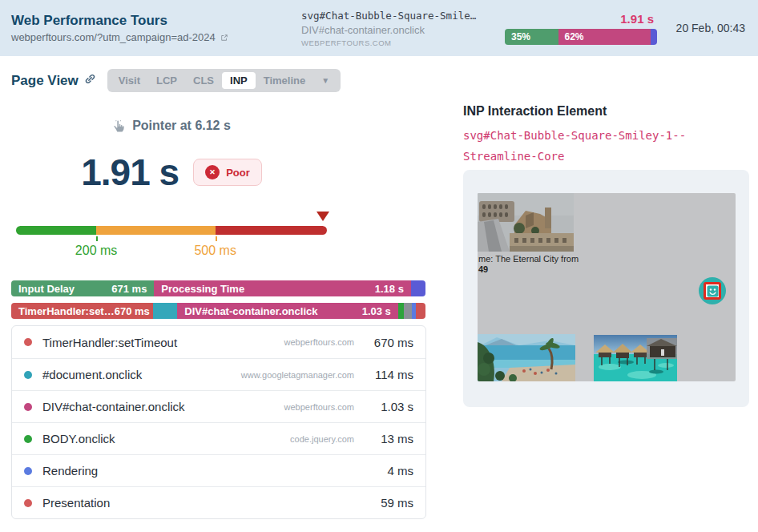 The image size is (758, 532). I want to click on element-handler-text: DIV#chat-container.onclick, so click(398, 30).